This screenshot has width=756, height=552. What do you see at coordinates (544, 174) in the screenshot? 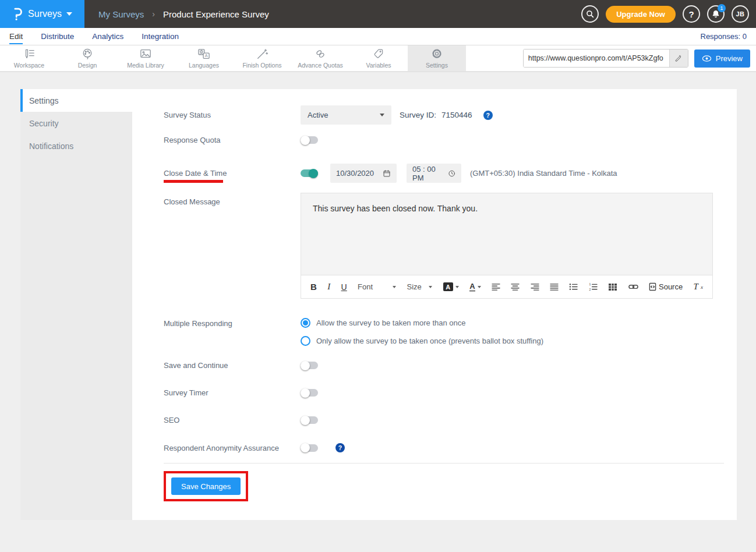
I see `timezone-text: (GMT+05:30) India Standard Time - Kolkat…` at bounding box center [544, 174].